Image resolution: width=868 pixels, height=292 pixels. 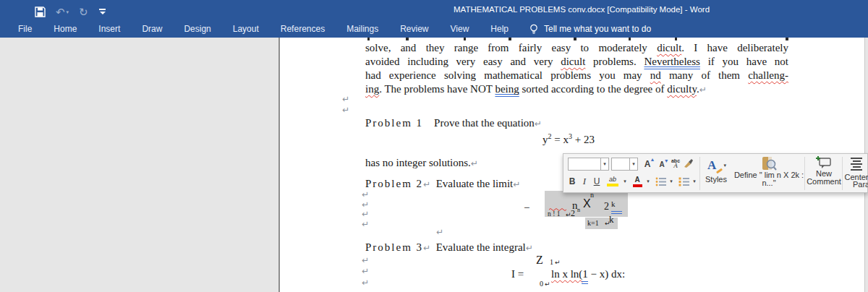 I want to click on toolbar-divider, so click(x=804, y=173).